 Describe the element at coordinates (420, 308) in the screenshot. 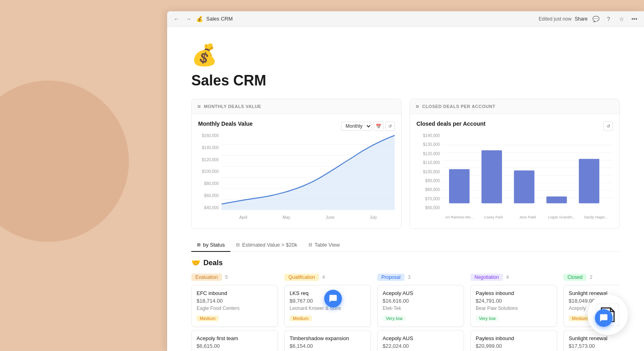

I see `deal-company: Elek-Tek` at that location.